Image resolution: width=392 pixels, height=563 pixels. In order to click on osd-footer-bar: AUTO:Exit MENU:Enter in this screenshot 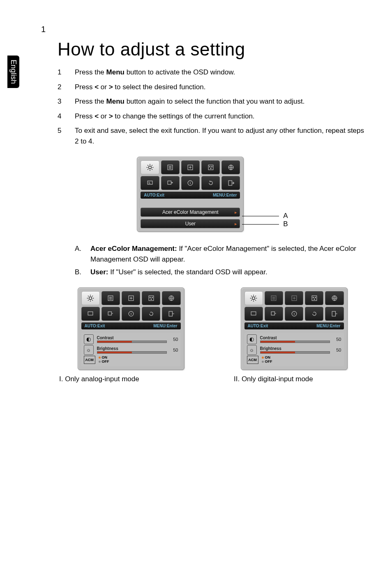, I will do `click(190, 195)`.